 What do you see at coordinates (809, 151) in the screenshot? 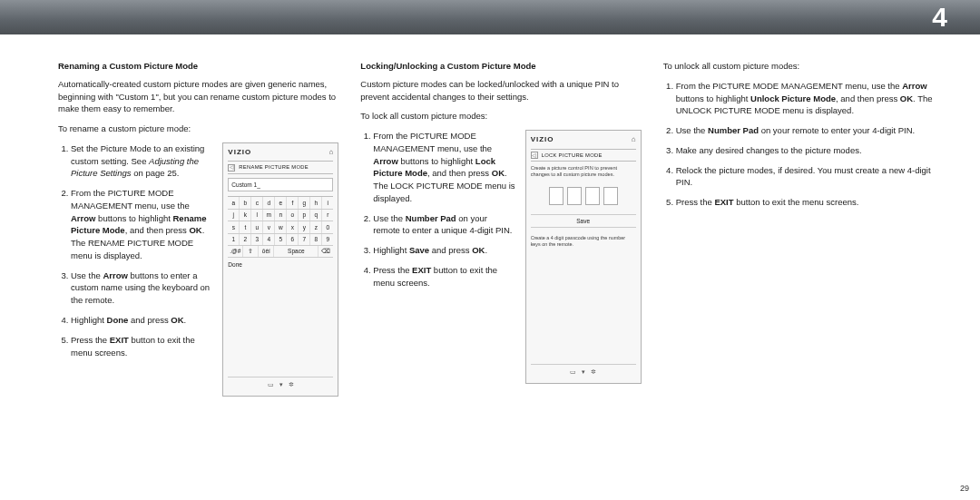
I see `unlock-step-3: Make any desired changes to the picture …` at bounding box center [809, 151].